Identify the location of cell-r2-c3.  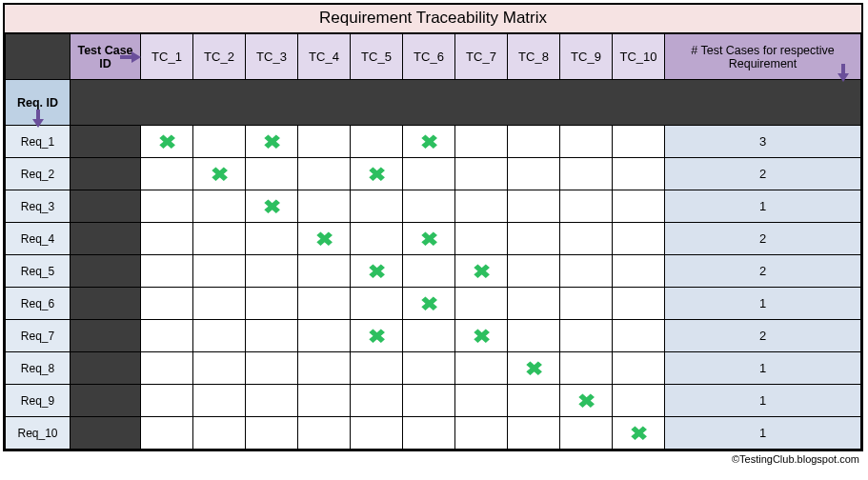
(273, 174).